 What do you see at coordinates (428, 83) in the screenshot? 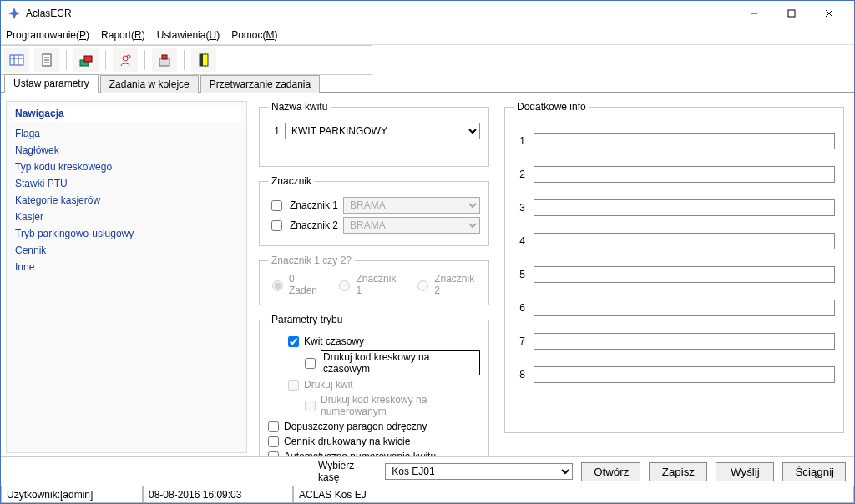
I see `tabstrip: Ustaw parametry Zadania w kolejce Przetw…` at bounding box center [428, 83].